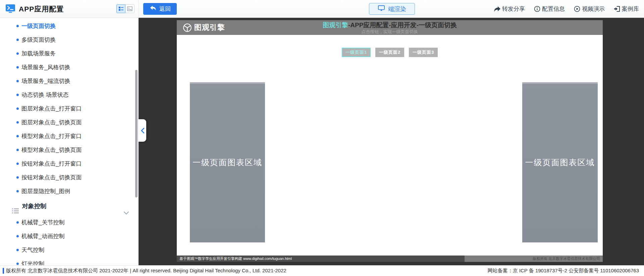  What do you see at coordinates (69, 206) in the screenshot?
I see `sidebar-section-object-control: 对象控制` at bounding box center [69, 206].